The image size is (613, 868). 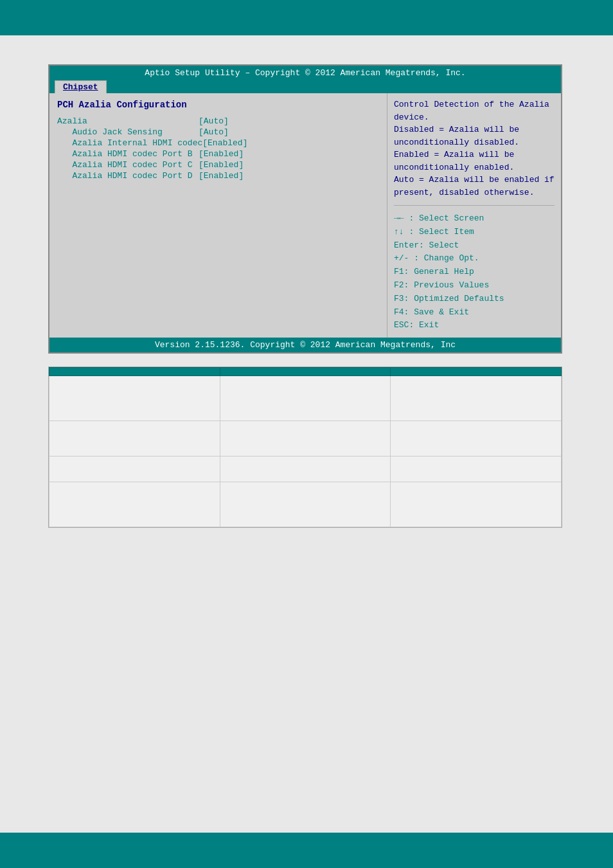 I want to click on bios-footer-text: Version 2.15.1236. Copyright © 2012 Amer…, so click(x=305, y=345).